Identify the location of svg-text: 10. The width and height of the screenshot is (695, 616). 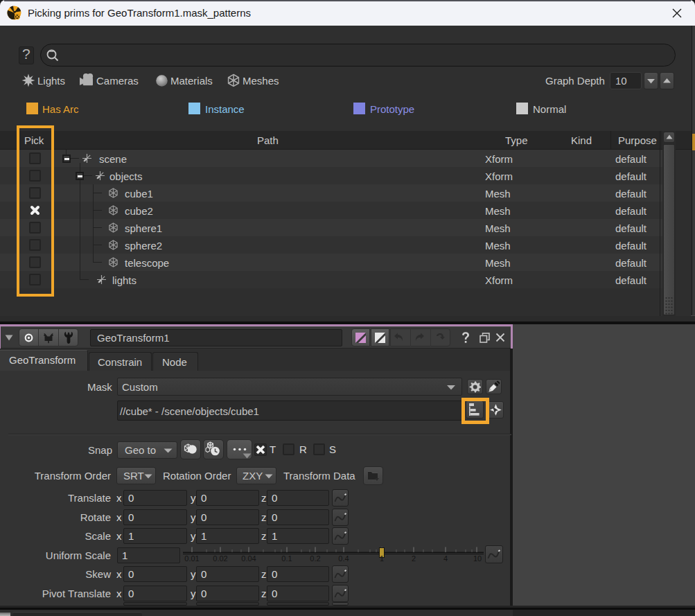
(477, 558).